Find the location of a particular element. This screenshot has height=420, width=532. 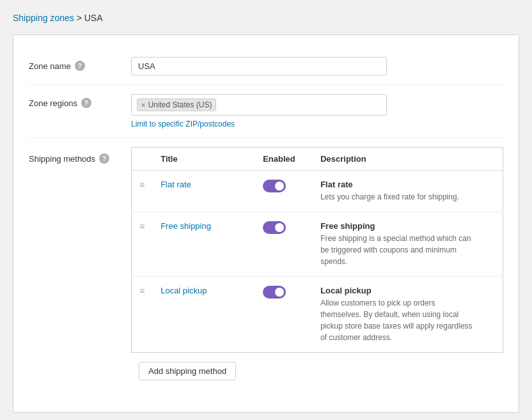

zone-name-input is located at coordinates (259, 66).